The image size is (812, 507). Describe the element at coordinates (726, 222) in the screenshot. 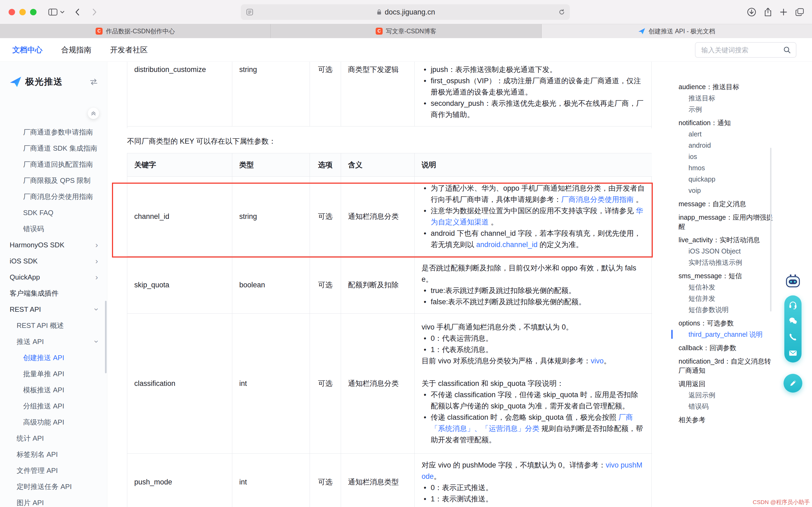

I see `toc-item: inapp_message：应用内增强提醒` at that location.